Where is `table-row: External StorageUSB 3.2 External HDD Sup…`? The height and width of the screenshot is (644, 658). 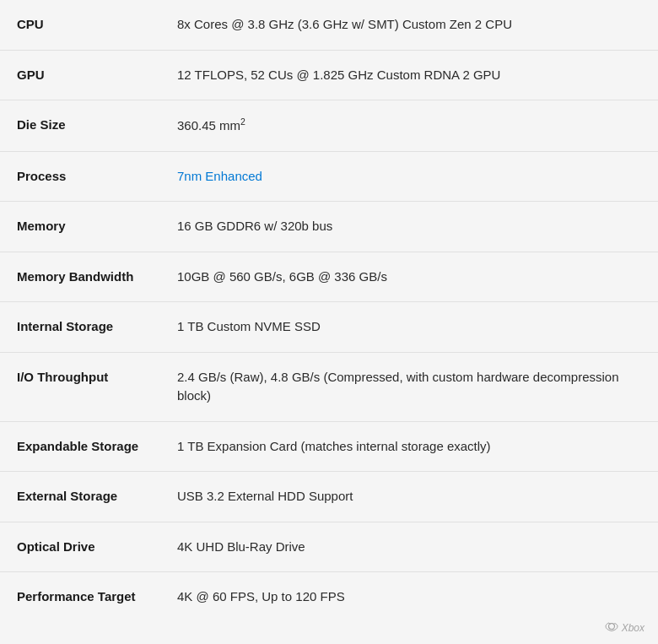
table-row: External StorageUSB 3.2 External HDD Sup… is located at coordinates (329, 497).